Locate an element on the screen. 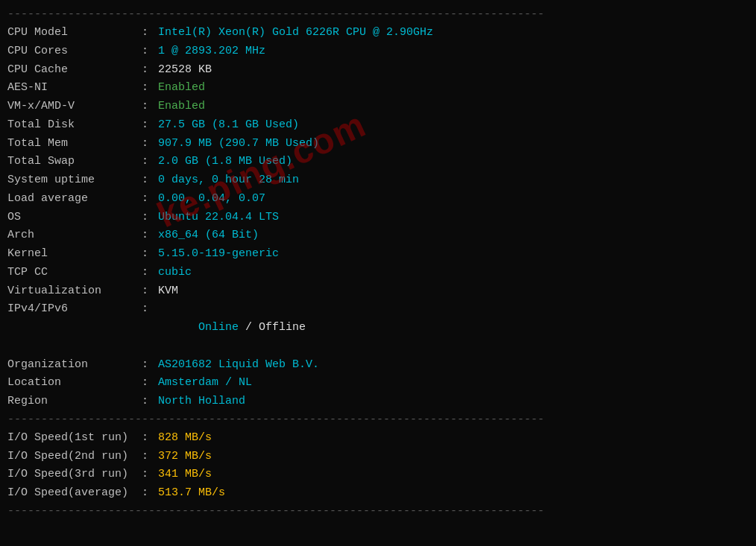 This screenshot has height=546, width=756. io-speed-3rd-colon: : is located at coordinates (148, 475).